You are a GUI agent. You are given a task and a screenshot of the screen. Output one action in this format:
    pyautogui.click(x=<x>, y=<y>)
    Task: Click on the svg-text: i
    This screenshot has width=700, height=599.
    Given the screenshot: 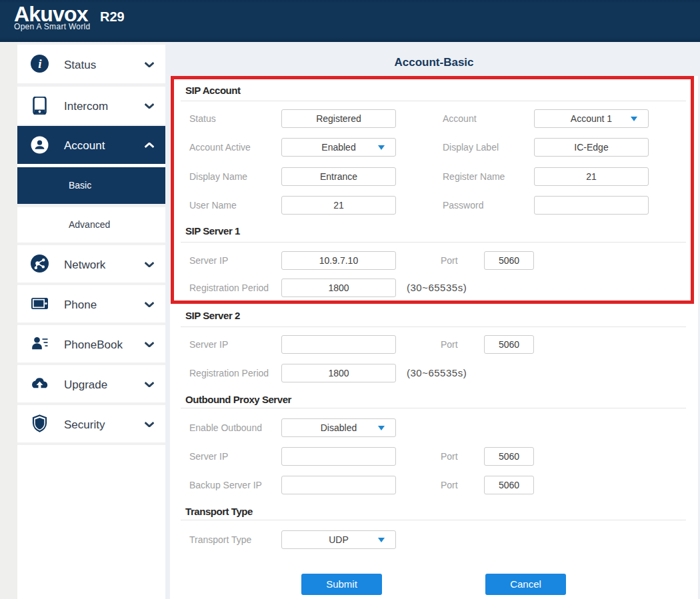 What is the action you would take?
    pyautogui.click(x=40, y=64)
    